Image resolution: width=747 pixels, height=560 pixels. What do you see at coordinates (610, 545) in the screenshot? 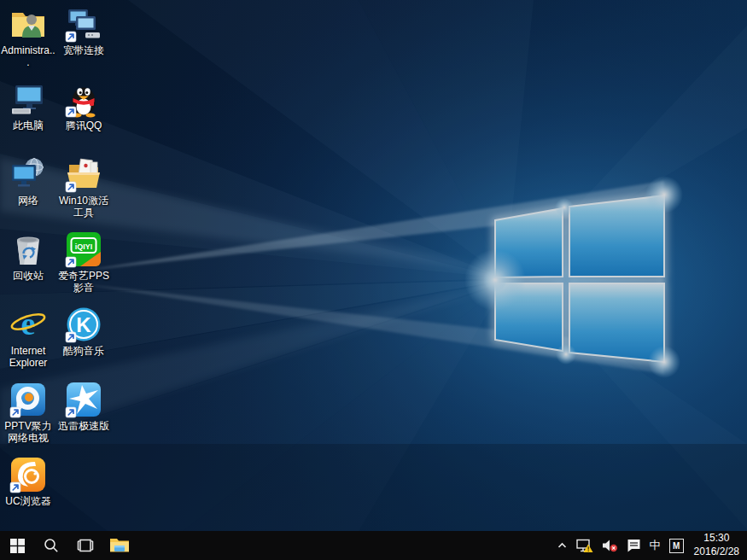
I see `volume-button` at bounding box center [610, 545].